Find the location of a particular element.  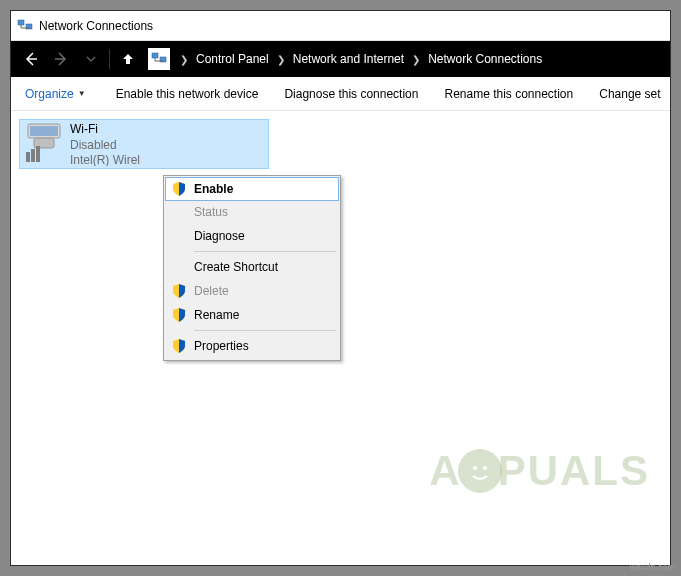

menu-delete-label: Delete is located at coordinates (212, 291).